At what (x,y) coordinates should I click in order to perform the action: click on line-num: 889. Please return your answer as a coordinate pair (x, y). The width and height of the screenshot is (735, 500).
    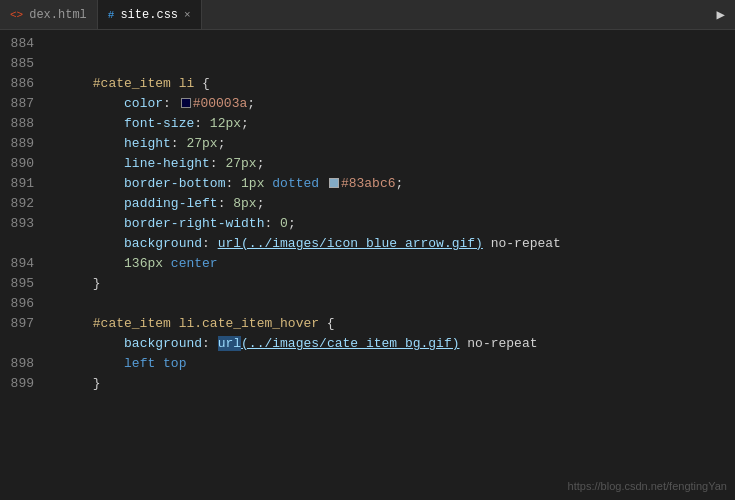
    Looking at the image, I should click on (17, 144).